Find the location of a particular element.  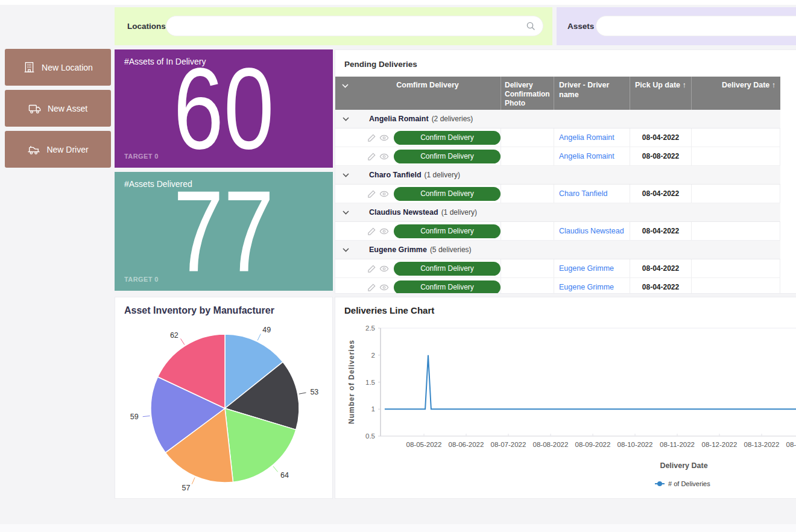

x-axis-title: Delivery Date is located at coordinates (684, 466).